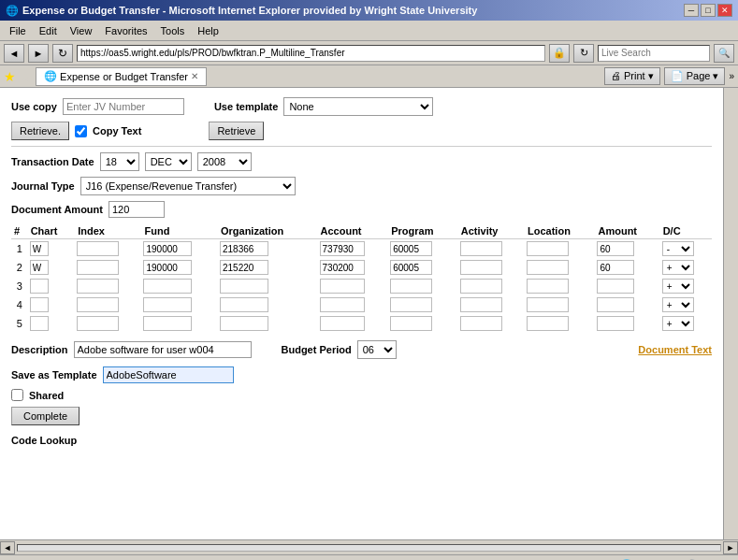  I want to click on menu-file: File, so click(18, 31).